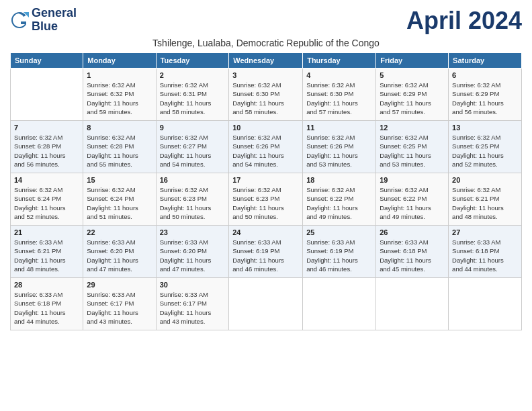  I want to click on calendar-cell: 23Sunrise: 6:33 AM Sunset: 6:20 PM Dayli…, so click(192, 252).